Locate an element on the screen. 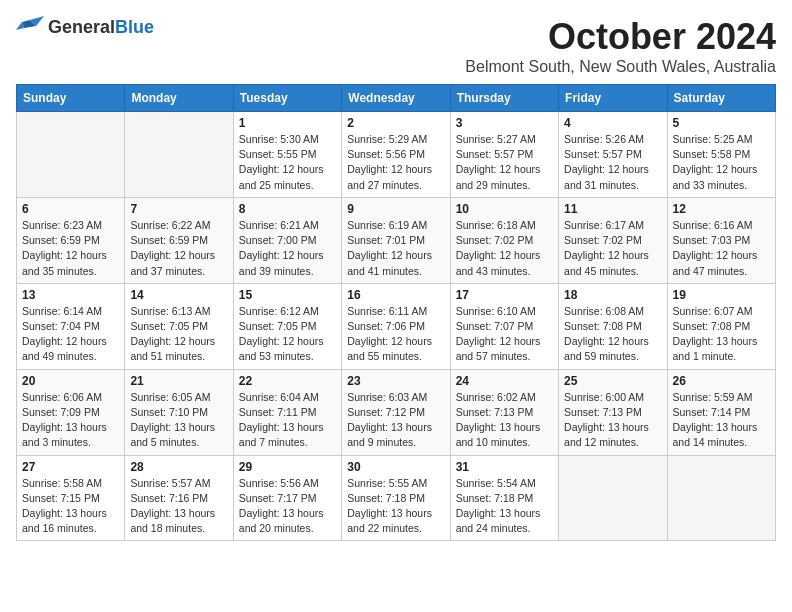  calendar-week-1: 1Sunrise: 5:30 AMSunset: 5:55 PMDaylight… is located at coordinates (396, 155).